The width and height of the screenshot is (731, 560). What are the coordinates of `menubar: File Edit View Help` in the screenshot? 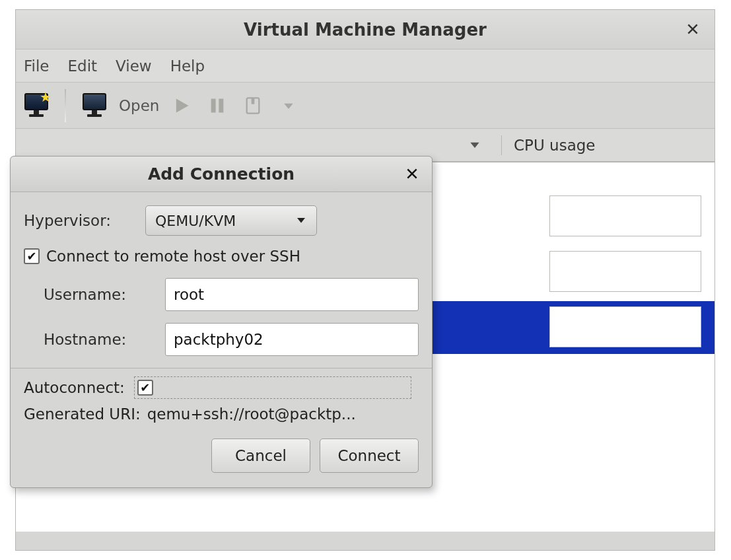 It's located at (365, 66).